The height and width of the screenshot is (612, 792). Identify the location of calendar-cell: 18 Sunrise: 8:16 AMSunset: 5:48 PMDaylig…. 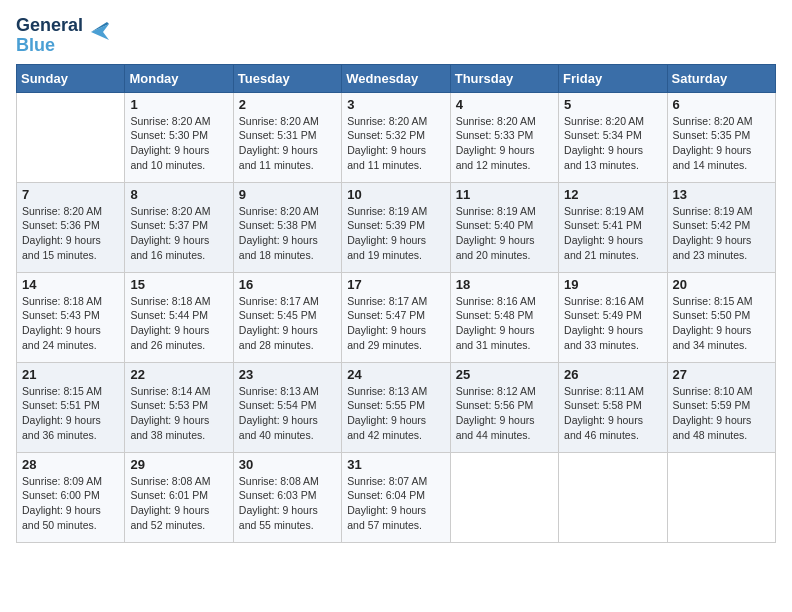
(504, 317).